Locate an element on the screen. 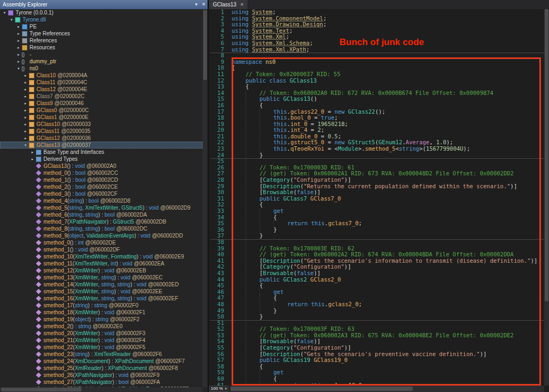 The image size is (549, 392). tree-row: smethod_17(string) : string @060002F0 is located at coordinates (101, 306).